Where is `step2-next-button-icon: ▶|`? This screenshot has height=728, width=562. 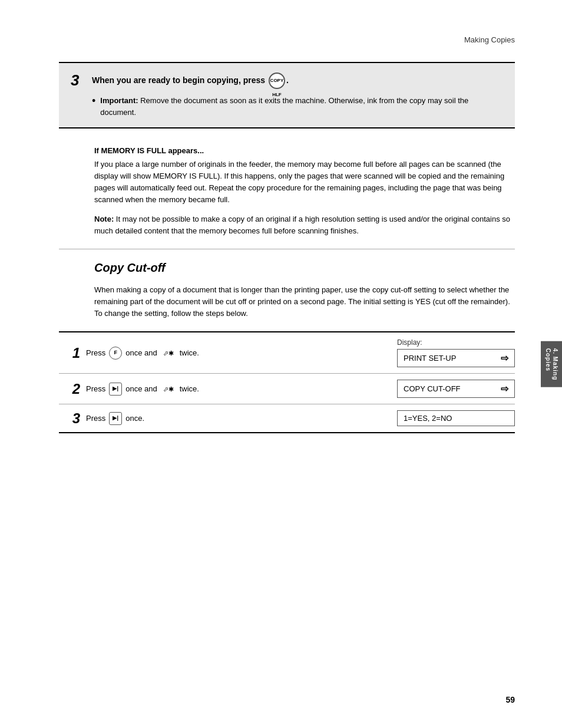 step2-next-button-icon: ▶| is located at coordinates (115, 389).